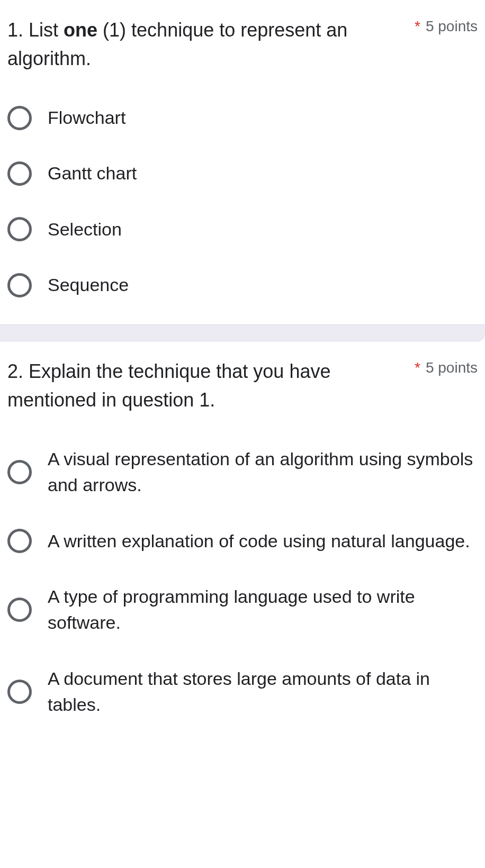 The width and height of the screenshot is (485, 868). What do you see at coordinates (263, 692) in the screenshot?
I see `option-label: A document that stores large amounts of …` at bounding box center [263, 692].